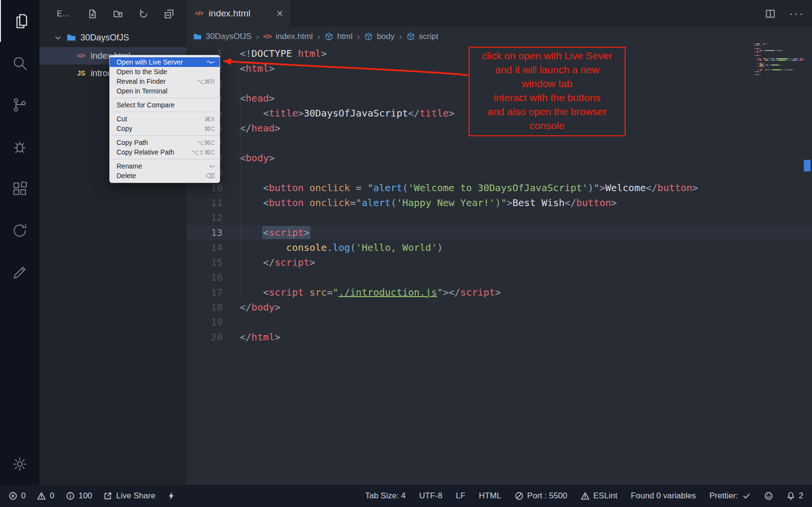 The image size is (812, 507). What do you see at coordinates (499, 293) in the screenshot?
I see `code-line-17: 17 <script src="./introduction.js"></scr…` at bounding box center [499, 293].